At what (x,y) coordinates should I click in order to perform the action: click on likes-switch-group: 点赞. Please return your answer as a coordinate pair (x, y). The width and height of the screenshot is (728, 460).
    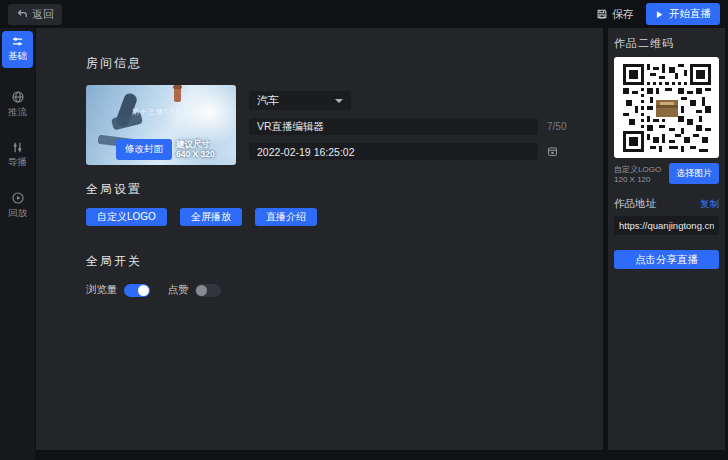
    Looking at the image, I should click on (194, 290).